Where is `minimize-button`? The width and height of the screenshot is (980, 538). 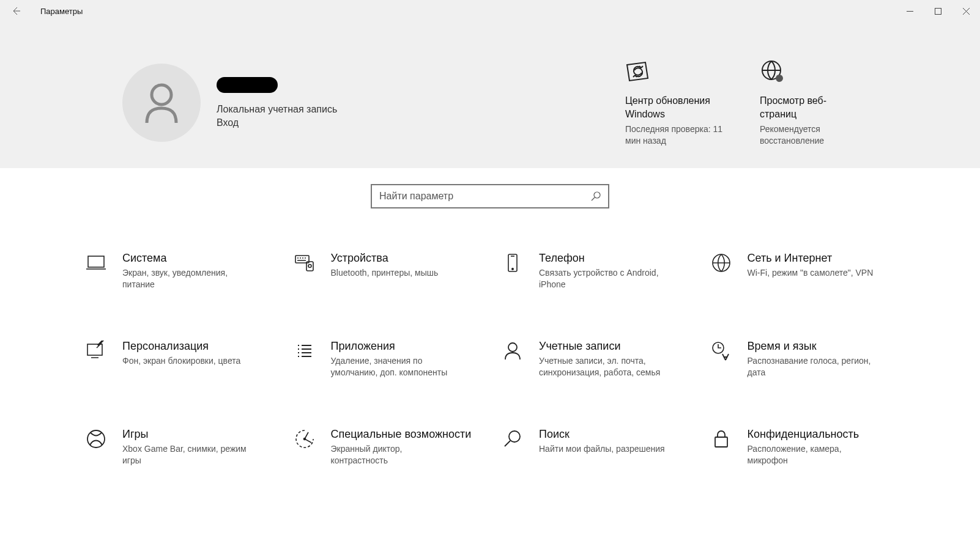
minimize-button is located at coordinates (910, 11).